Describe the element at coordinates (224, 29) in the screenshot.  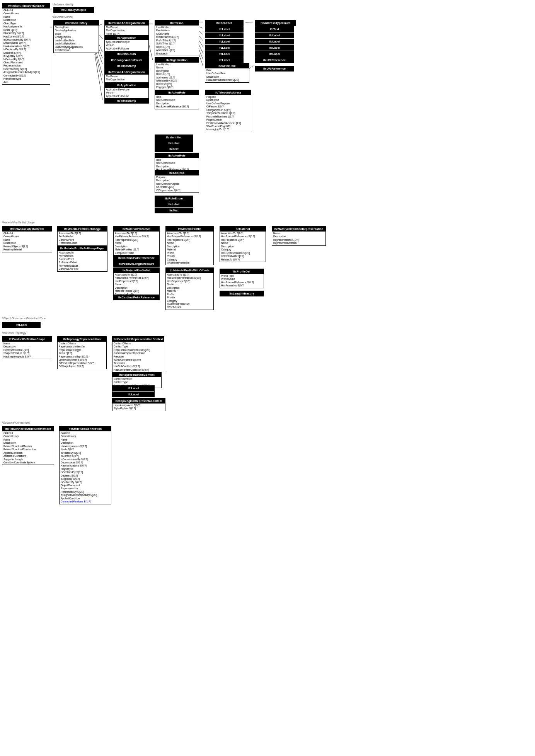
I see `box-header-ifcLabel1: IfcLabel` at that location.